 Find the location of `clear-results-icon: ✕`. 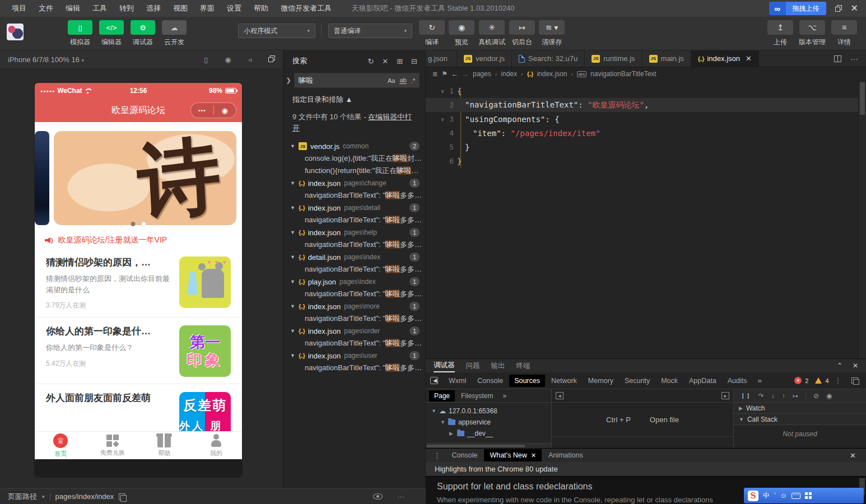

clear-results-icon: ✕ is located at coordinates (385, 62).